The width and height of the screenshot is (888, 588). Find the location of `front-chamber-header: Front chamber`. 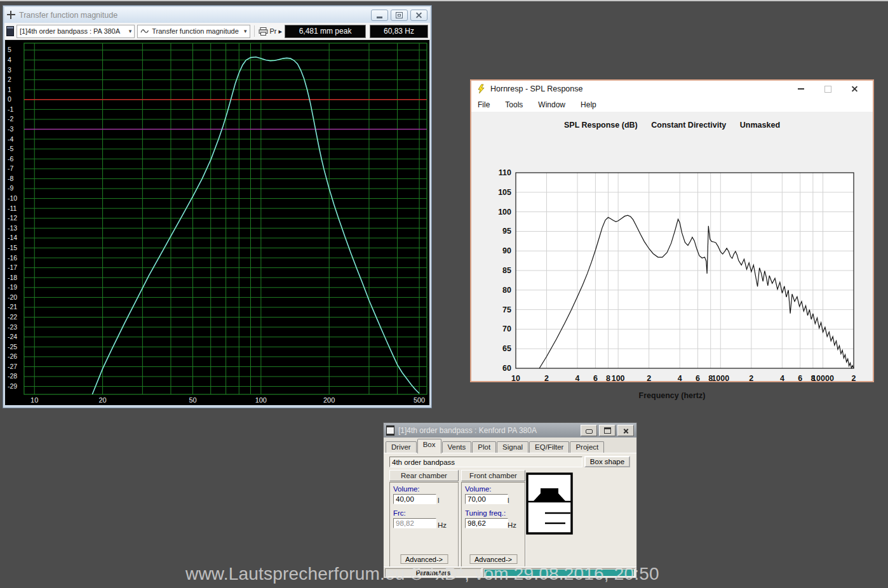

front-chamber-header: Front chamber is located at coordinates (493, 476).